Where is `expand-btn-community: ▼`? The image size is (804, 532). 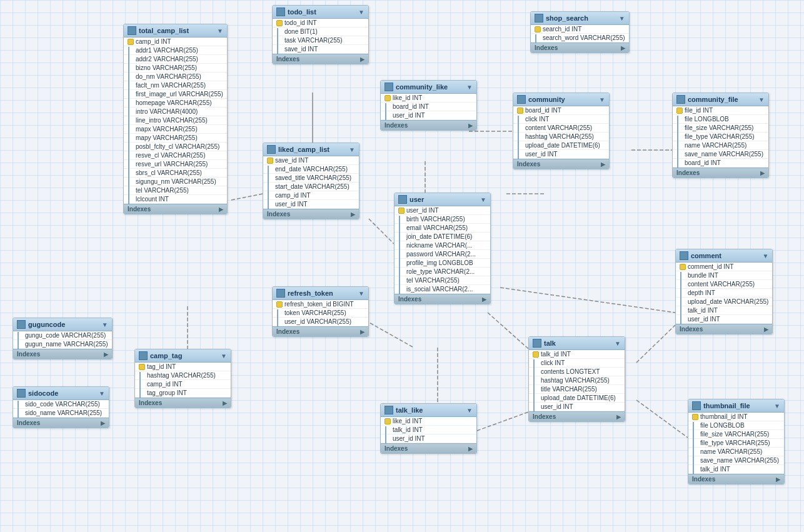 expand-btn-community: ▼ is located at coordinates (602, 100).